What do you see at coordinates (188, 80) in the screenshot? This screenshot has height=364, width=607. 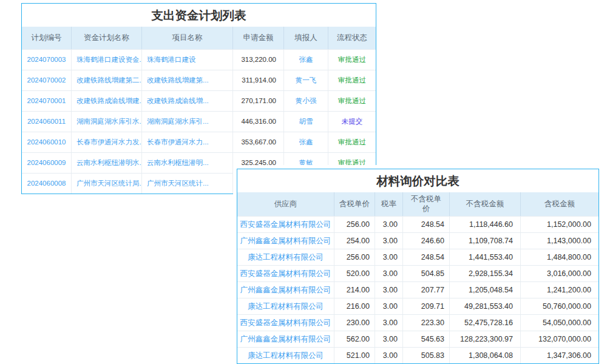 I see `cell-project-name: 改建铁路线增建第...` at bounding box center [188, 80].